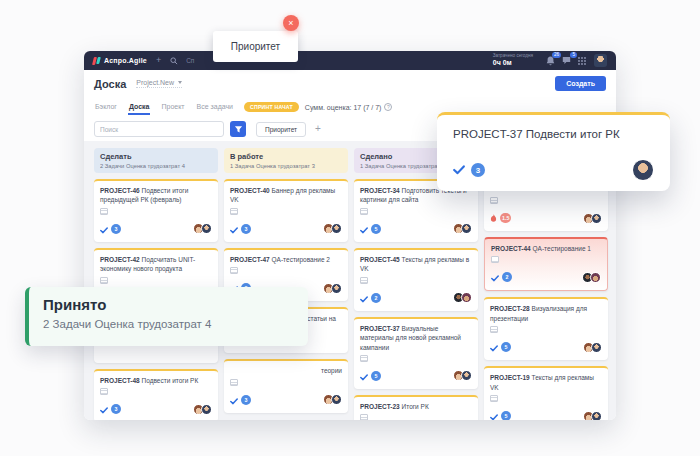 The width and height of the screenshot is (700, 456). Describe the element at coordinates (286, 210) in the screenshot. I see `task-card: PROJECT-40 Баннер для рекламы VK3` at that location.